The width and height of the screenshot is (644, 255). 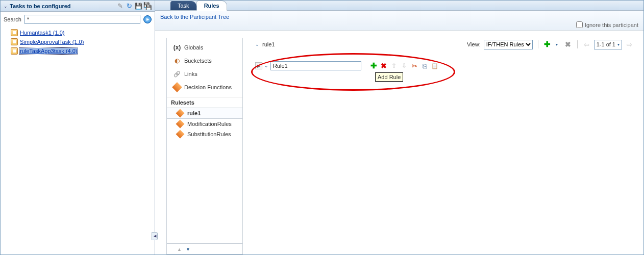 I want to click on save-all-icon, so click(x=147, y=6).